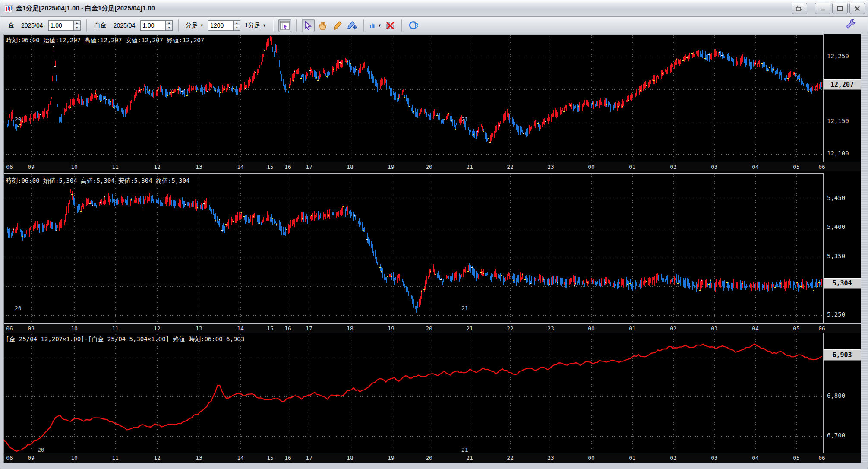 This screenshot has width=868, height=469. I want to click on gold-multiplier-spinner: 1.00 ▲ ▼, so click(65, 25).